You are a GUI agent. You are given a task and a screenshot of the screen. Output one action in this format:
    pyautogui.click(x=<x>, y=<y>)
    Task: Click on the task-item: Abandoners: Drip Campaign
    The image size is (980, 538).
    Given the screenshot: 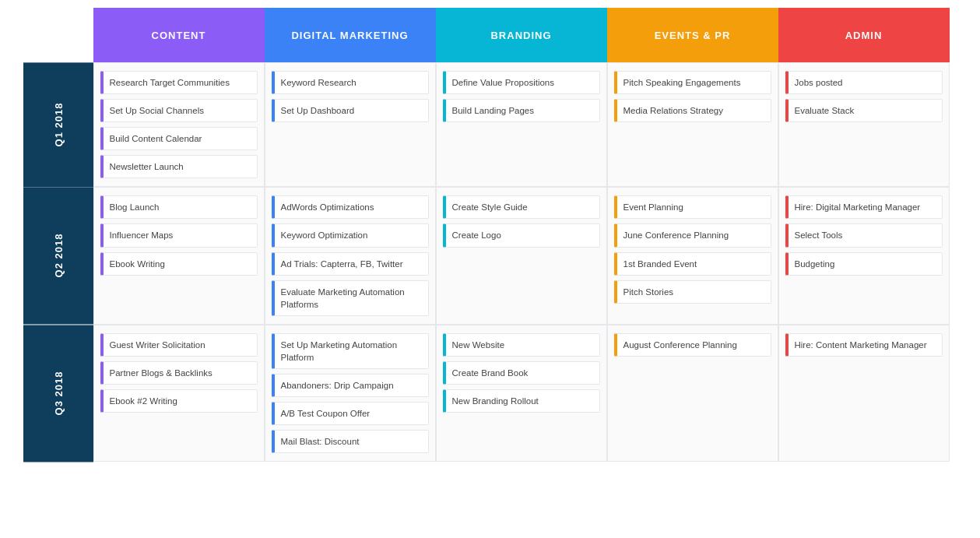 What is the action you would take?
    pyautogui.click(x=350, y=385)
    